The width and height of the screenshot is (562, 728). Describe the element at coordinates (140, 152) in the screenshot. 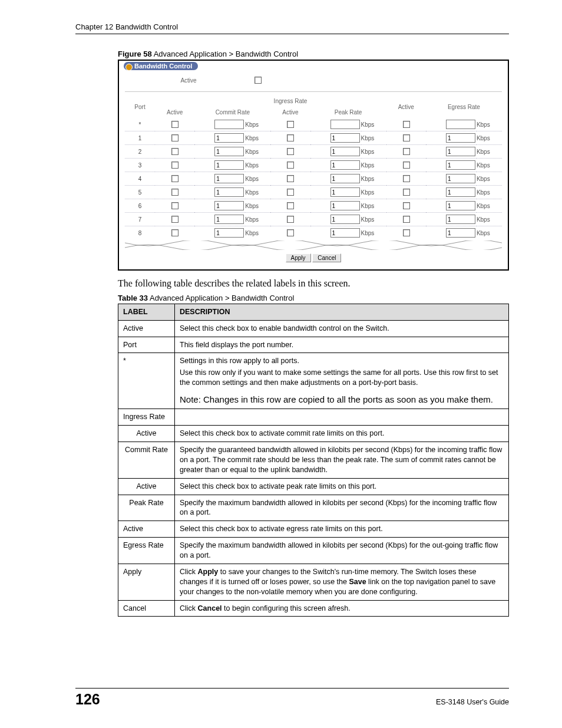

I see `port-cell: 2` at that location.